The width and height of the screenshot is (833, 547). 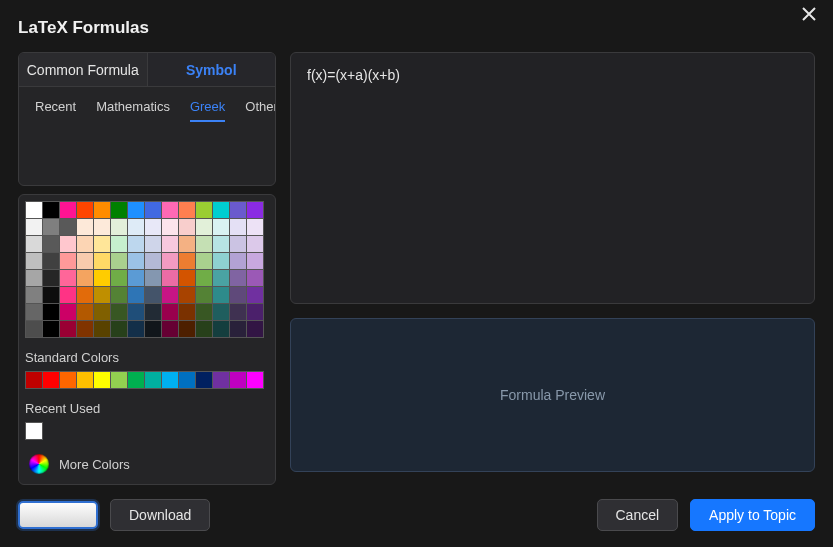 What do you see at coordinates (212, 70) in the screenshot?
I see `tab-symbol: Symbol` at bounding box center [212, 70].